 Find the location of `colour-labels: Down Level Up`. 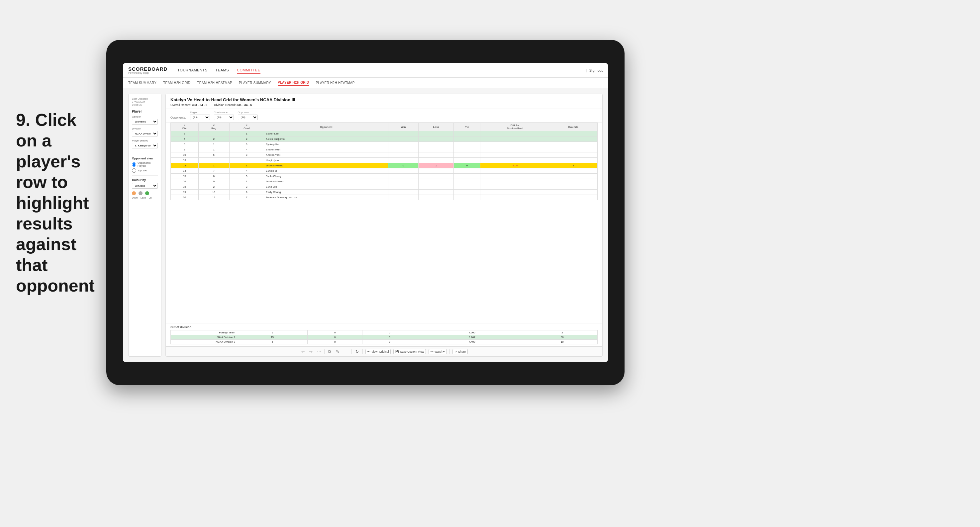

colour-labels: Down Level Up is located at coordinates (145, 198).